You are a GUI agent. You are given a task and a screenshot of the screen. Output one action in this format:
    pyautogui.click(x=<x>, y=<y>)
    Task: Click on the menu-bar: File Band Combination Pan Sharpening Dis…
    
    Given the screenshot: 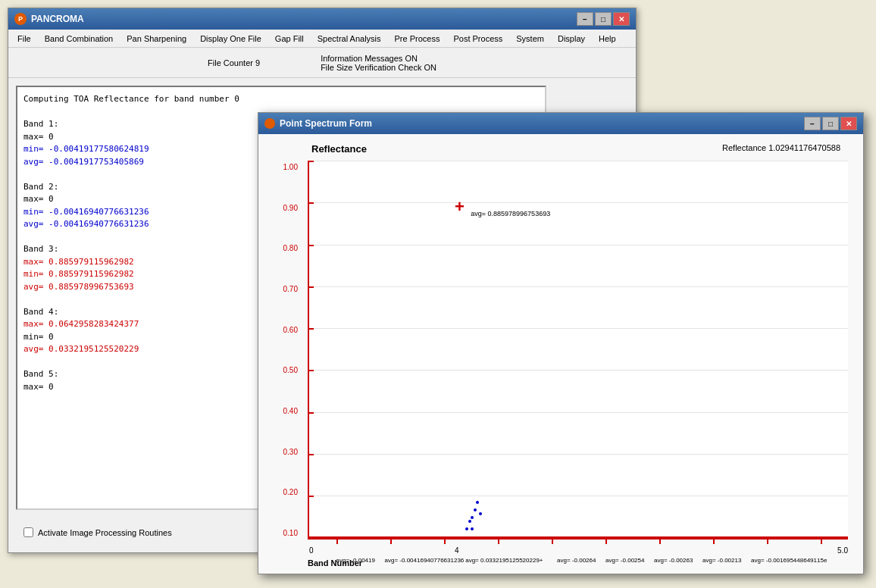 What is the action you would take?
    pyautogui.click(x=322, y=39)
    